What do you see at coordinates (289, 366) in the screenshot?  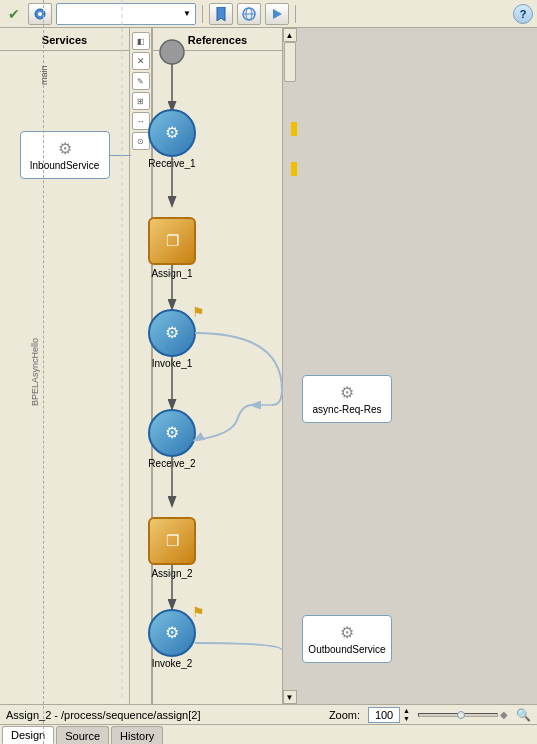 I see `right-scrollbar: ▲ ▼` at bounding box center [289, 366].